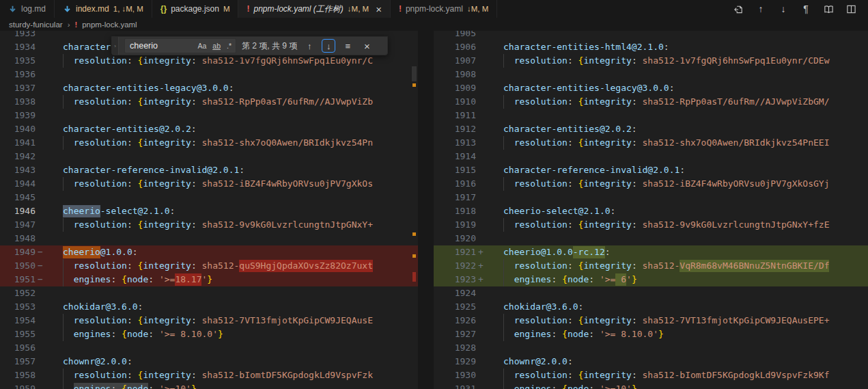  What do you see at coordinates (209, 307) in the screenshot?
I see `code-line-1953: 1953chokidar@3.6.0:` at bounding box center [209, 307].